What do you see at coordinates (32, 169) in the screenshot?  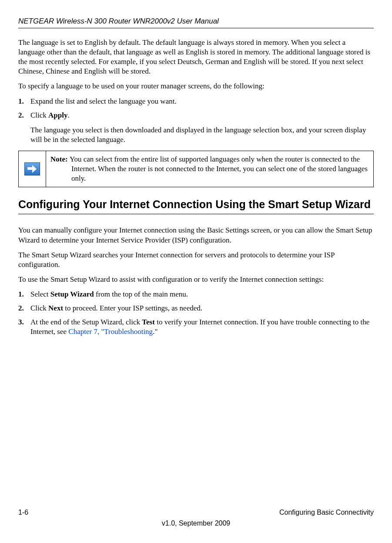 I see `note-icon-cell` at bounding box center [32, 169].